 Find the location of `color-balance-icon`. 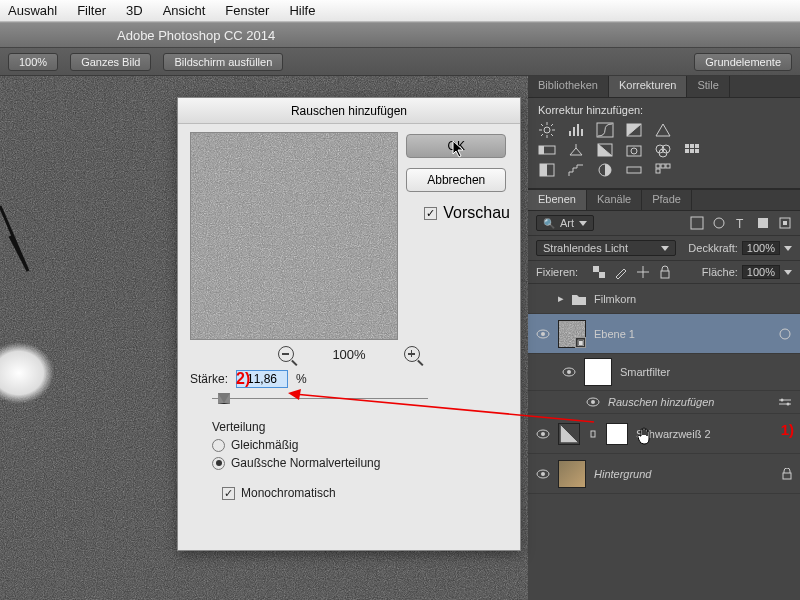

color-balance-icon is located at coordinates (576, 150).